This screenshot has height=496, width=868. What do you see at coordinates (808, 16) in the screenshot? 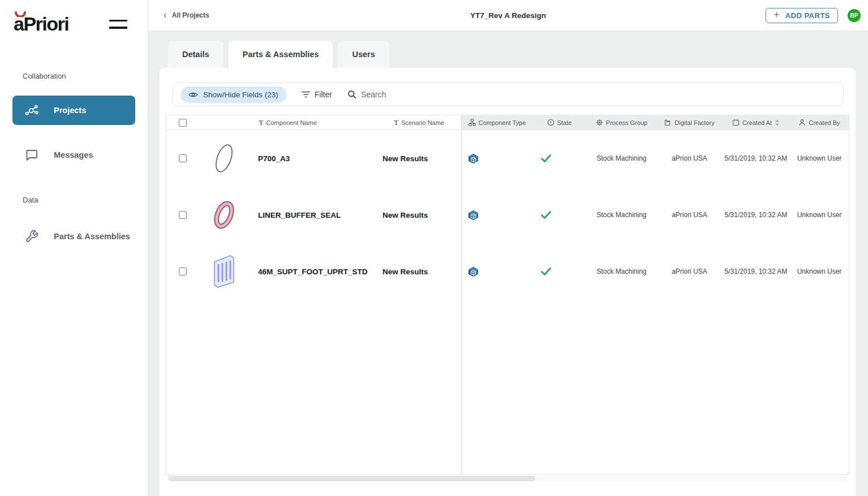
I see `add-parts-label: ADD PARTS` at bounding box center [808, 16].